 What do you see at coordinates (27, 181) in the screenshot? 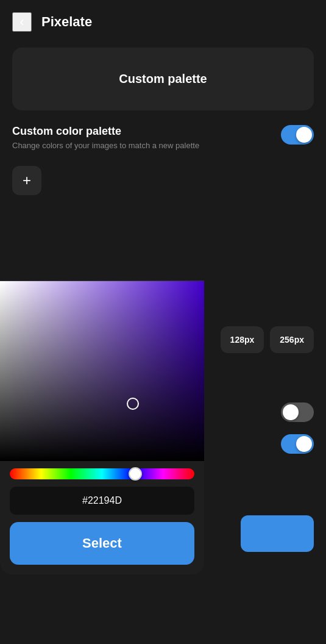
I see `plus-icon: +` at bounding box center [27, 181].